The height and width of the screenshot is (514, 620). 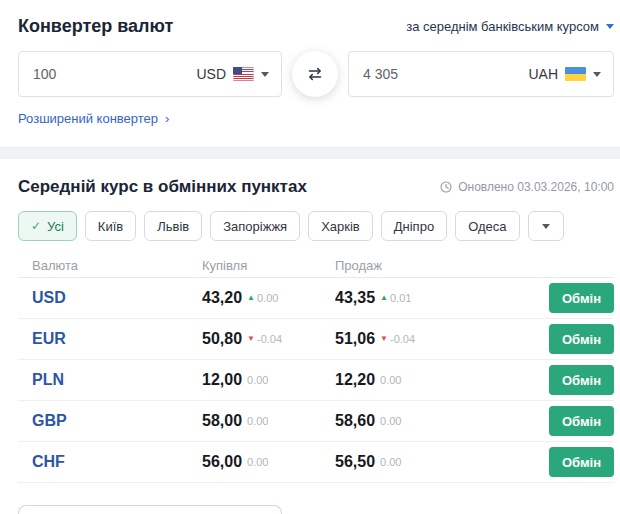 I want to click on rate-basis-label: за середнім банківським курсом, so click(x=502, y=26).